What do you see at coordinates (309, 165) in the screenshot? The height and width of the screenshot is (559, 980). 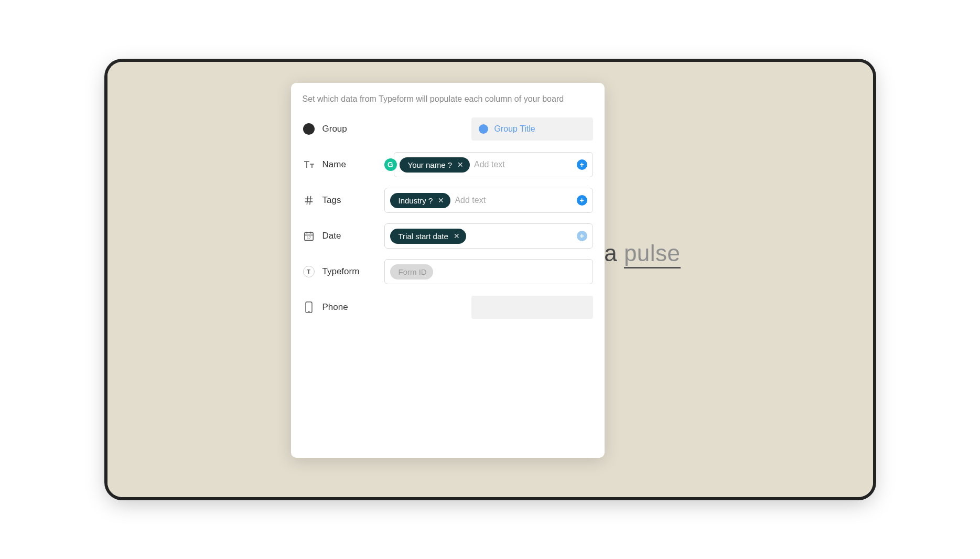 I see `text-icon` at bounding box center [309, 165].